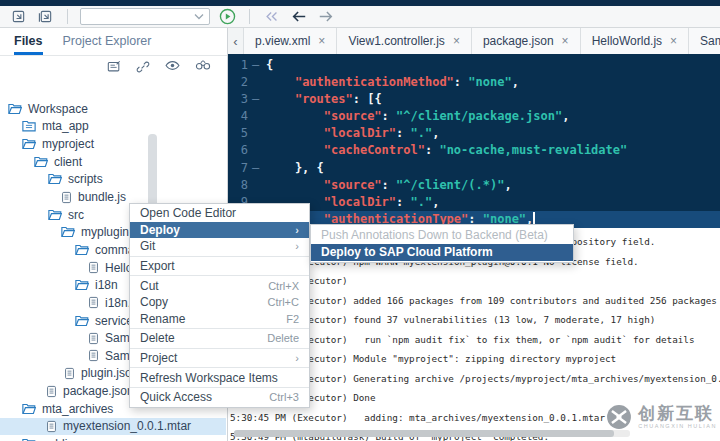 The image size is (720, 441). I want to click on menu-item-open-code-editor: Open Code Editor, so click(220, 214).